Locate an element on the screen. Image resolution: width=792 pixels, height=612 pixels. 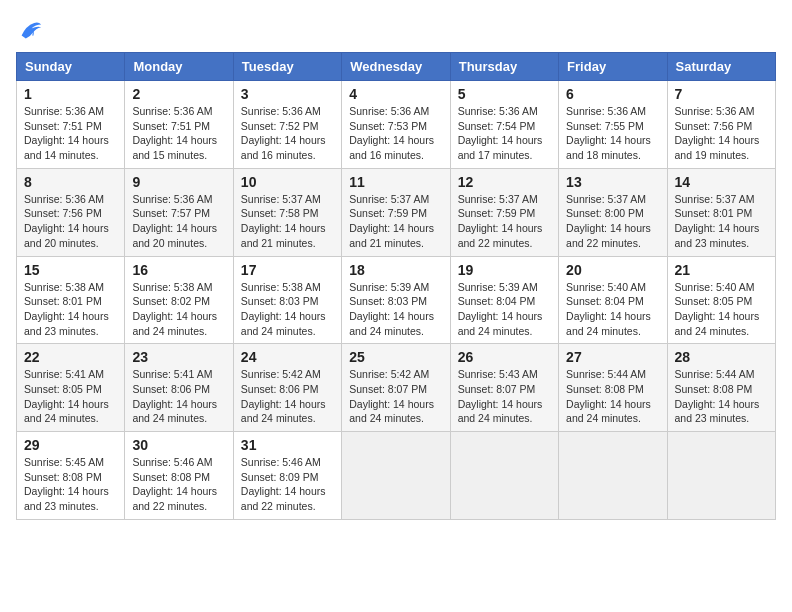
day-number: 29 is located at coordinates (70, 445).